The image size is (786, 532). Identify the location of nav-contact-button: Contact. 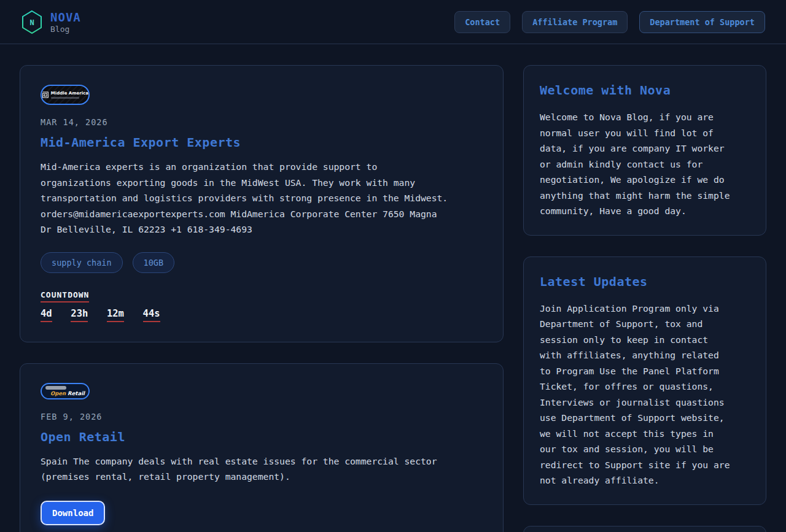
(483, 22).